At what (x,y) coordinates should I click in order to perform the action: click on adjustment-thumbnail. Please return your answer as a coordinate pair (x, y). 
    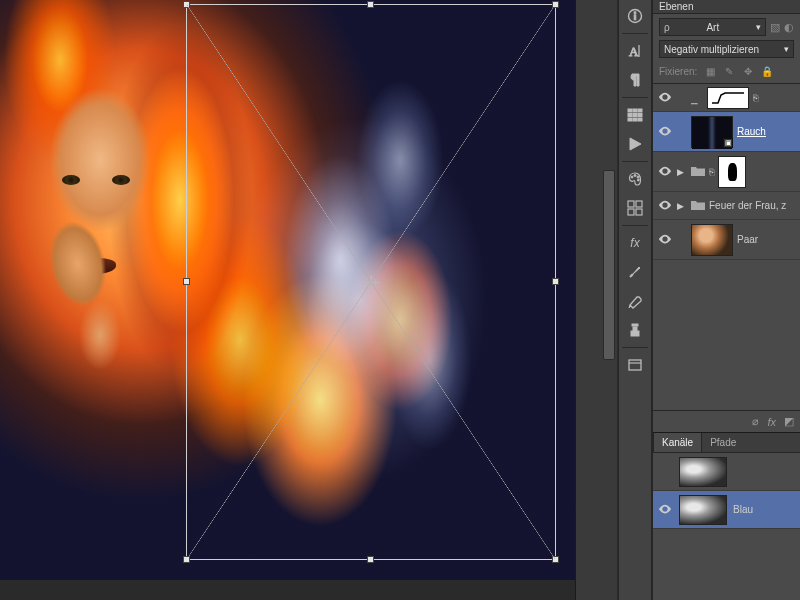
    Looking at the image, I should click on (728, 98).